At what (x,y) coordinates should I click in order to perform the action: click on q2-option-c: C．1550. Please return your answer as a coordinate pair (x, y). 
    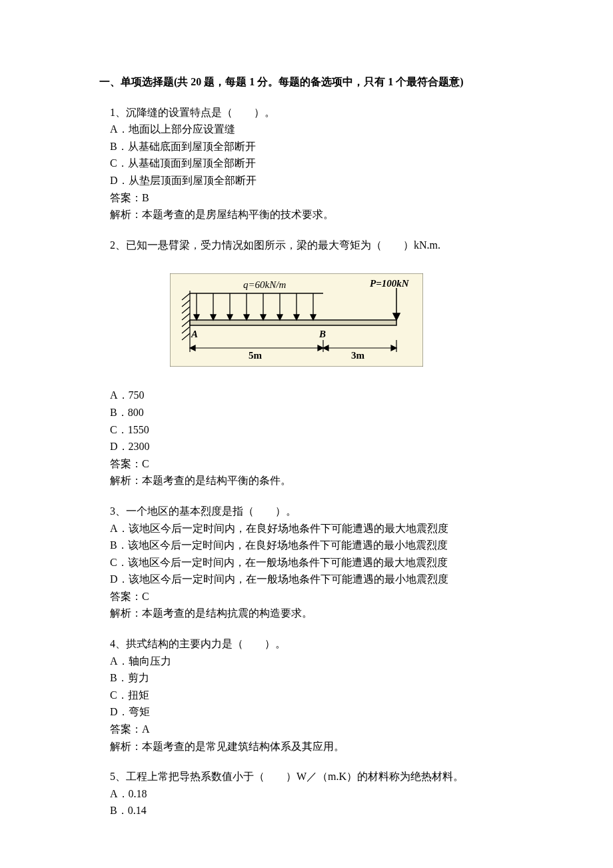
    Looking at the image, I should click on (312, 430).